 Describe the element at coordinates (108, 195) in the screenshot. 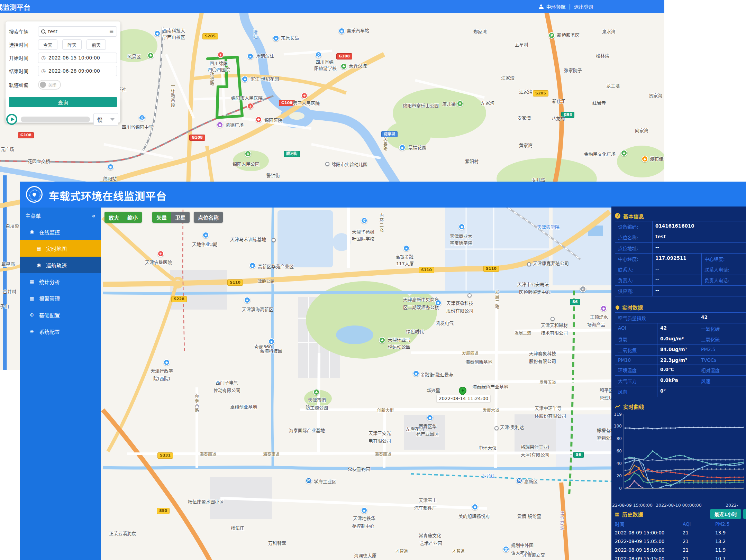

I see `platform-title: 车载式环境在线监测平台` at that location.